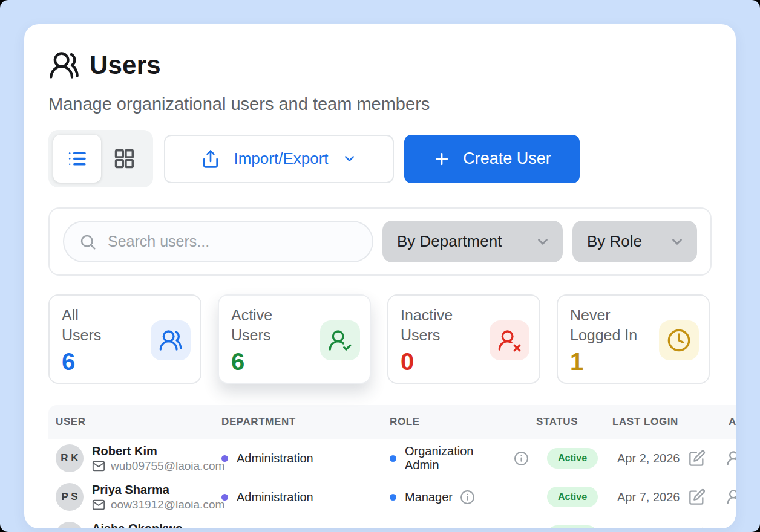  What do you see at coordinates (380, 104) in the screenshot?
I see `page-subtitle: Manage organizational users and team mem…` at bounding box center [380, 104].